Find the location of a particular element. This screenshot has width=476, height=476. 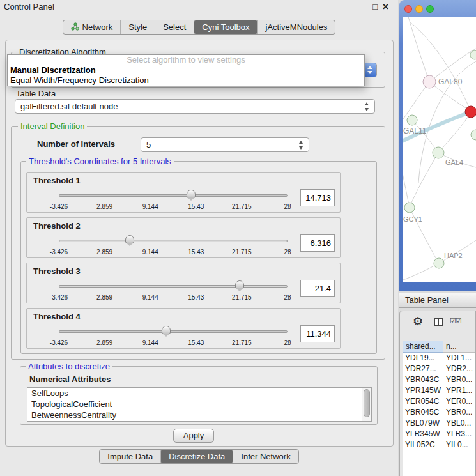

threshold-2-slider is located at coordinates (173, 241).